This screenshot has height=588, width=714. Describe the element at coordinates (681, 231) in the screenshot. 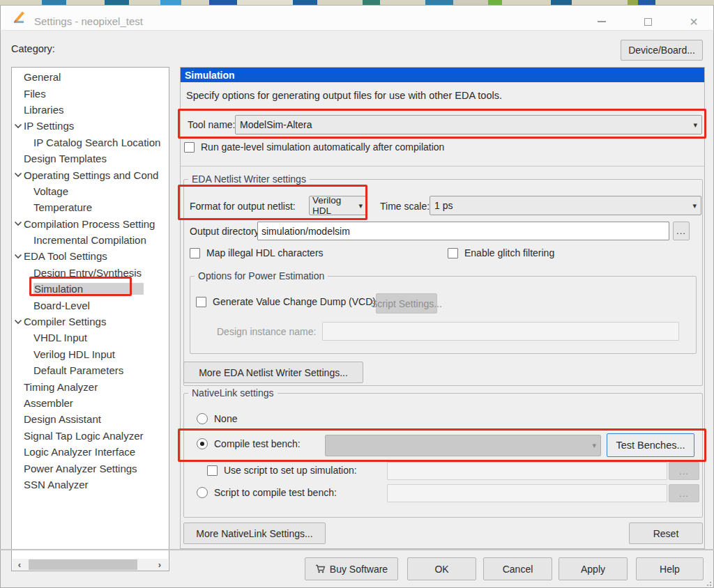

I see `output-directory-browse-button: ...` at that location.